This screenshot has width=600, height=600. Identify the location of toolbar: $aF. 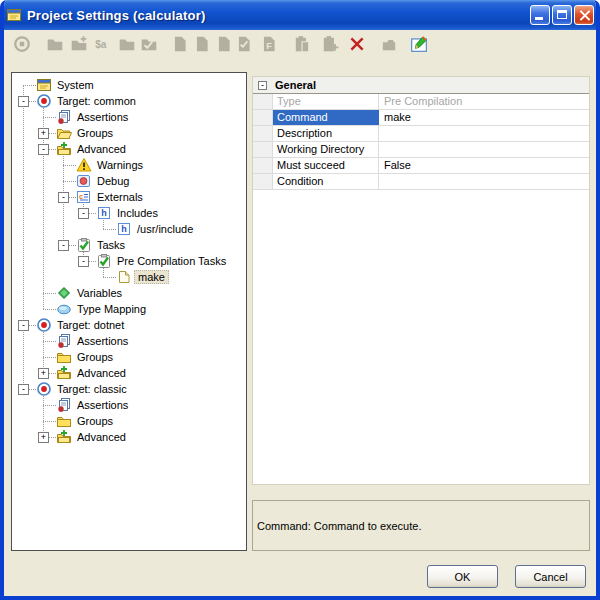
(300, 47).